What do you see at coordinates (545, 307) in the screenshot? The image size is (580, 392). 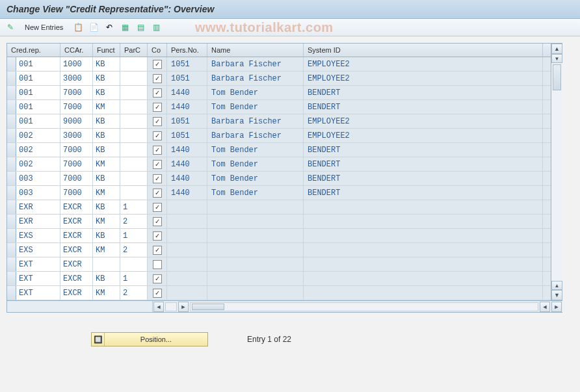 I see `hscroll-left2-icon: ◄` at bounding box center [545, 307].